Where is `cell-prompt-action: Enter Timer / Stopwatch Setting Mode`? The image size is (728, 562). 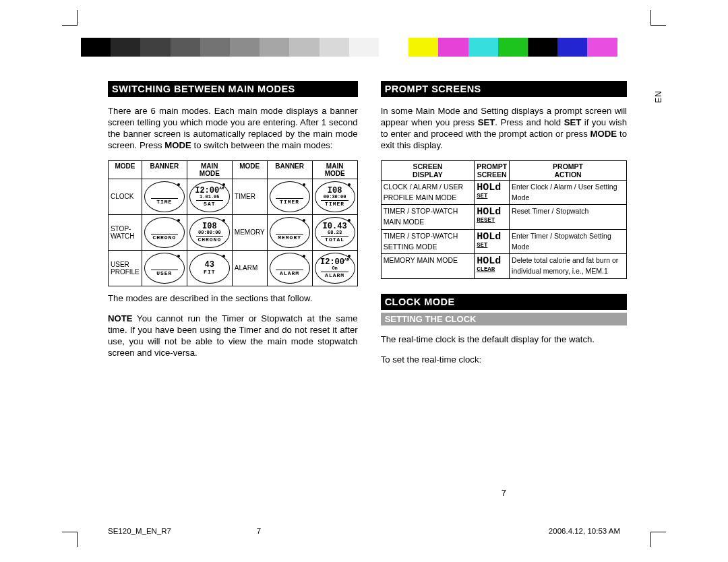 cell-prompt-action: Enter Timer / Stopwatch Setting Mode is located at coordinates (568, 241).